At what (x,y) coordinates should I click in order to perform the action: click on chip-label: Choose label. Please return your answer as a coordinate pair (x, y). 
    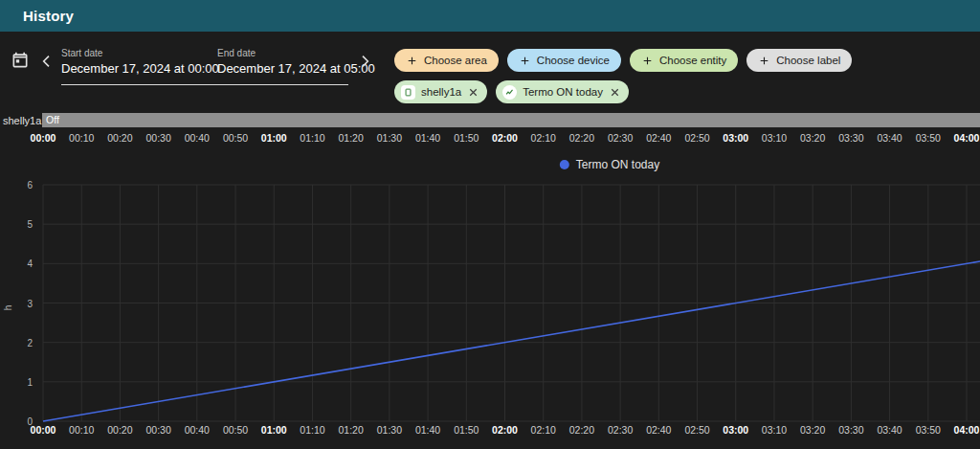
    Looking at the image, I should click on (808, 60).